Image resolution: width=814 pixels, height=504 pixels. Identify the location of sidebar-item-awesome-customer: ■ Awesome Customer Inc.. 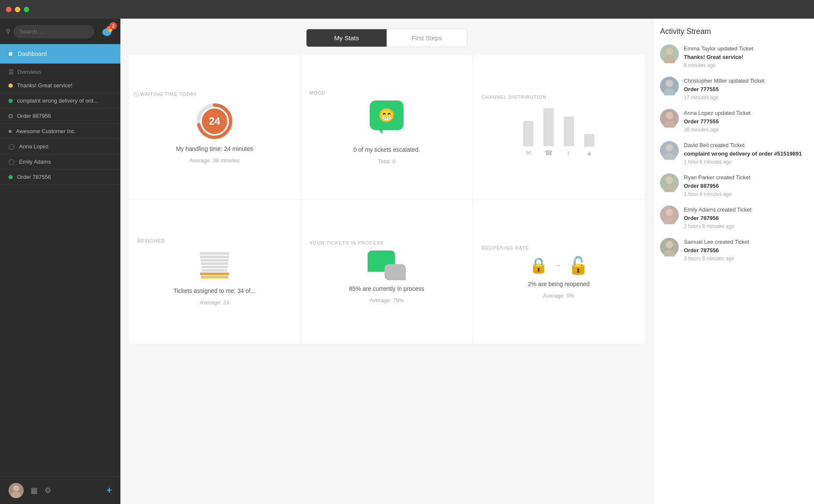
(60, 131).